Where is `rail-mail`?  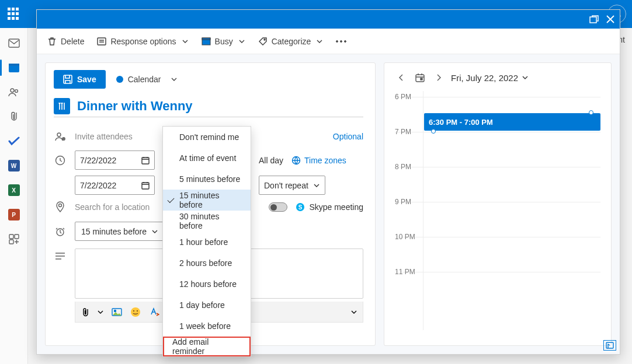 rail-mail is located at coordinates (14, 43).